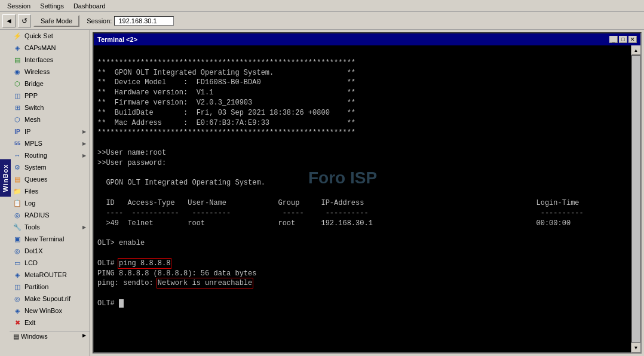 The width and height of the screenshot is (644, 356). What do you see at coordinates (50, 239) in the screenshot?
I see `sidebar-item-new-terminal: ▣ New Terminal` at bounding box center [50, 239].